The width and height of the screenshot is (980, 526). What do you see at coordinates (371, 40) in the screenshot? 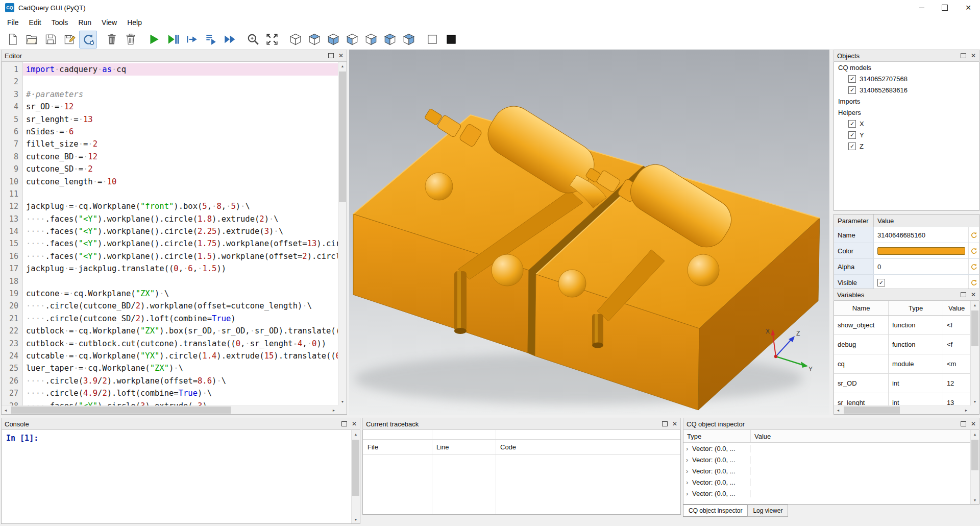
I see `view-right-button` at bounding box center [371, 40].